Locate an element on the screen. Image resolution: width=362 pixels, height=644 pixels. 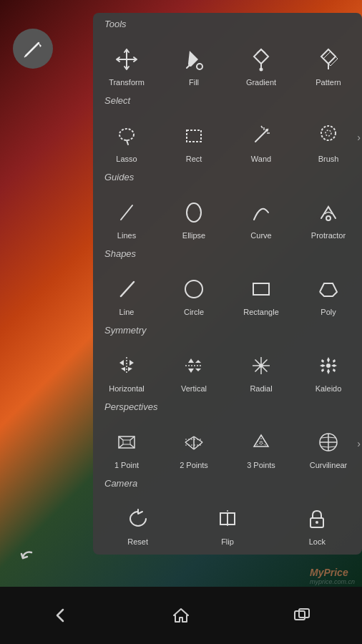
tool-3points: 3 Points is located at coordinates (261, 444).